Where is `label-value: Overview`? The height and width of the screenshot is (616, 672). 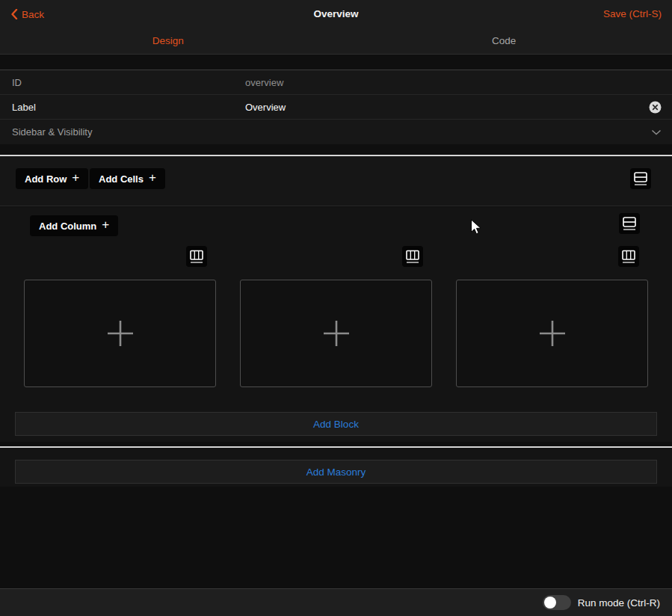 label-value: Overview is located at coordinates (265, 108).